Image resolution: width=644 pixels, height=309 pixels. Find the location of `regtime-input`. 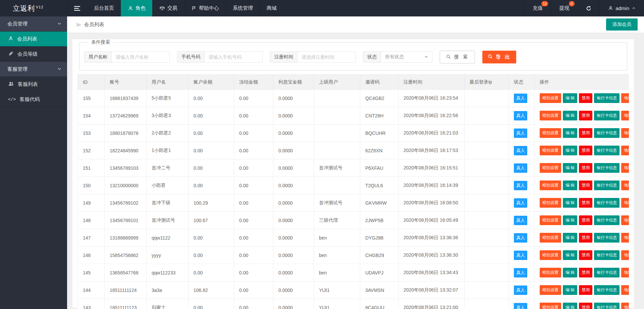

regtime-input is located at coordinates (326, 57).